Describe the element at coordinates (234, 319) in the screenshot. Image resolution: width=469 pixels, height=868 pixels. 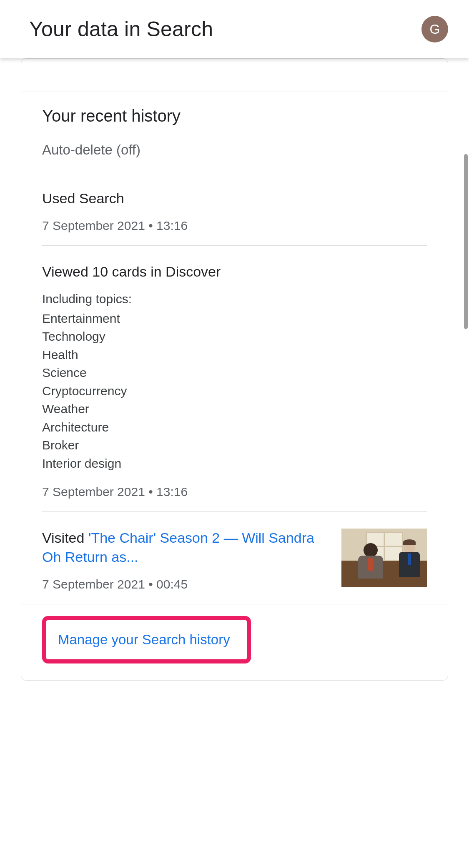
I see `topic: Entertainment` at that location.